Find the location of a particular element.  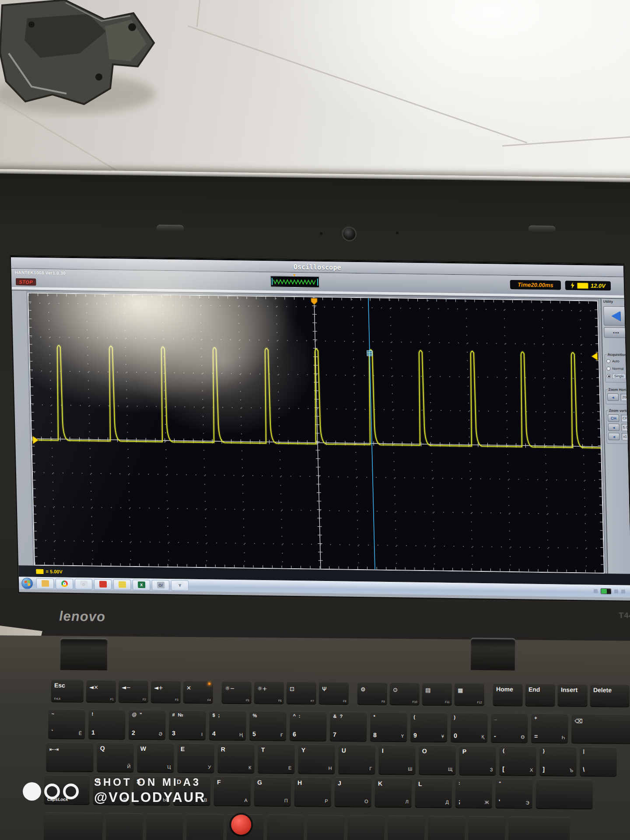

app-version-label: HANTEK1008 Ver1.0.30 is located at coordinates (40, 273).